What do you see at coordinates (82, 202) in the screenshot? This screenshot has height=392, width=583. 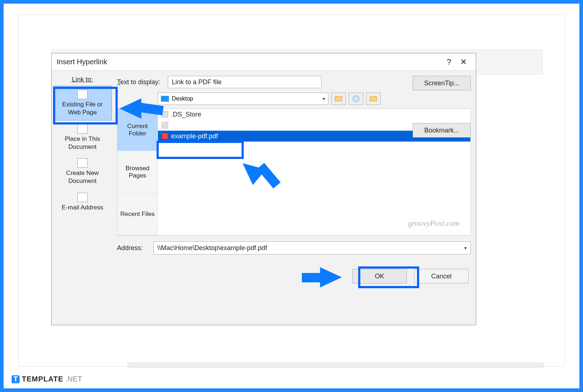 I see `linkto-email: E-mail Address` at bounding box center [82, 202].